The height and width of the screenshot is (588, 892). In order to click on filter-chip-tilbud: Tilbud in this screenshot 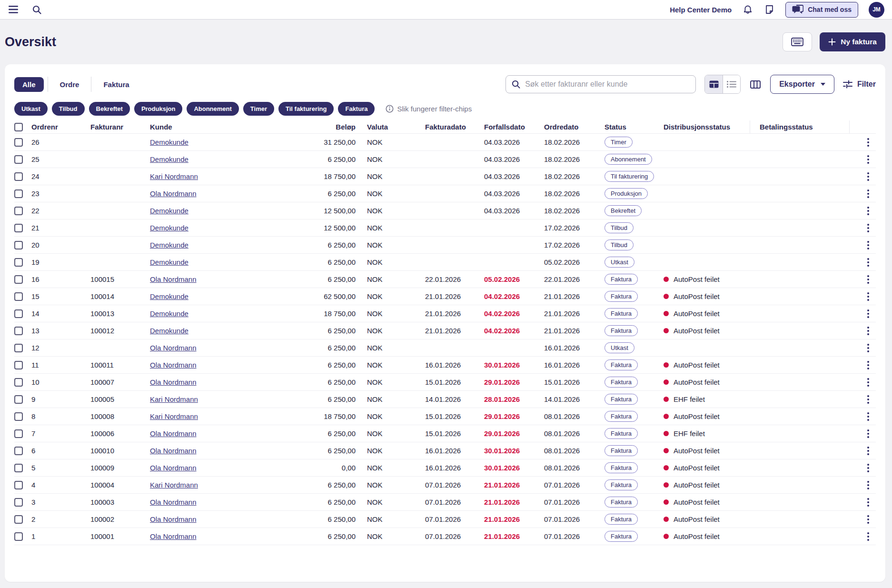, I will do `click(69, 109)`.